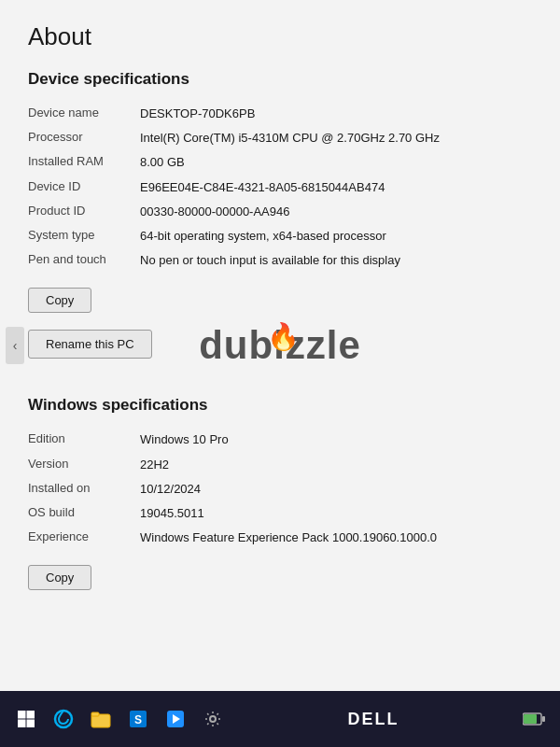 The image size is (560, 747). Describe the element at coordinates (101, 719) in the screenshot. I see `file-explorer-button` at that location.